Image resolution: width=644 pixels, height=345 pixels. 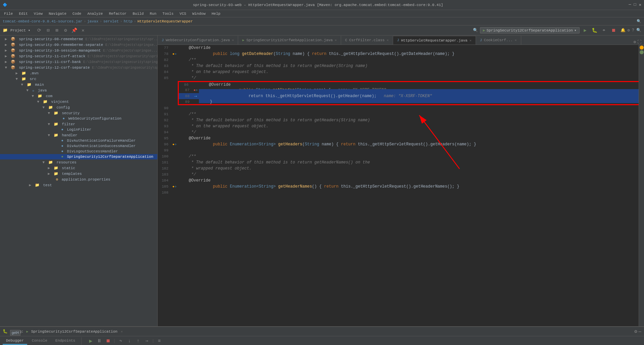 I want to click on breadcrumb-javax: javax, so click(x=93, y=21).